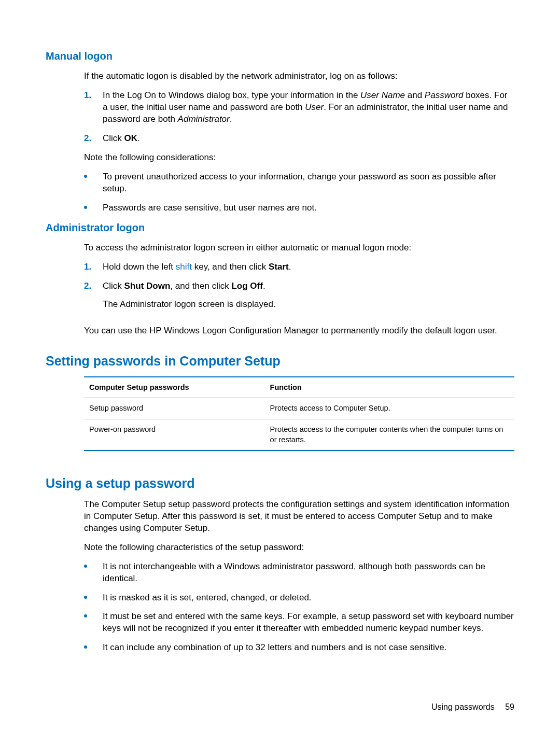  Describe the element at coordinates (383, 95) in the screenshot. I see `emphasis: User Name` at that location.